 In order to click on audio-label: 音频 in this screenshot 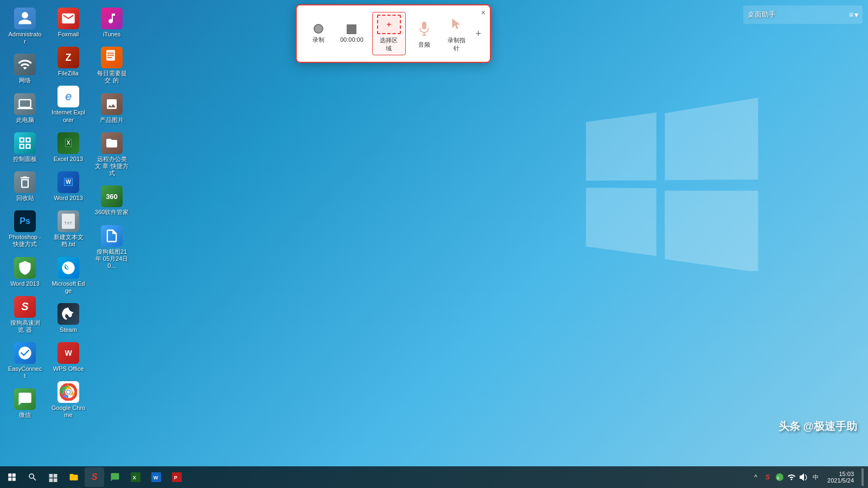, I will do `click(424, 44)`.